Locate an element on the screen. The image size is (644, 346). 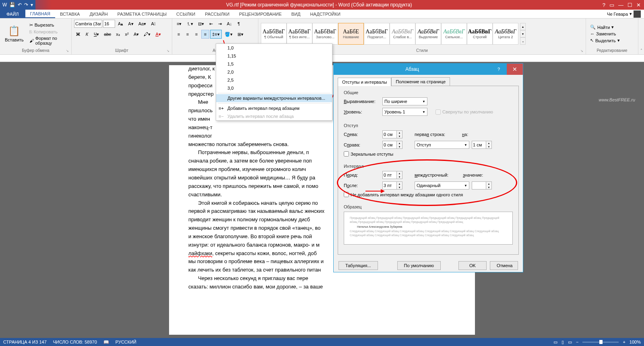
align-right-icon: ≡ is located at coordinates (196, 34).